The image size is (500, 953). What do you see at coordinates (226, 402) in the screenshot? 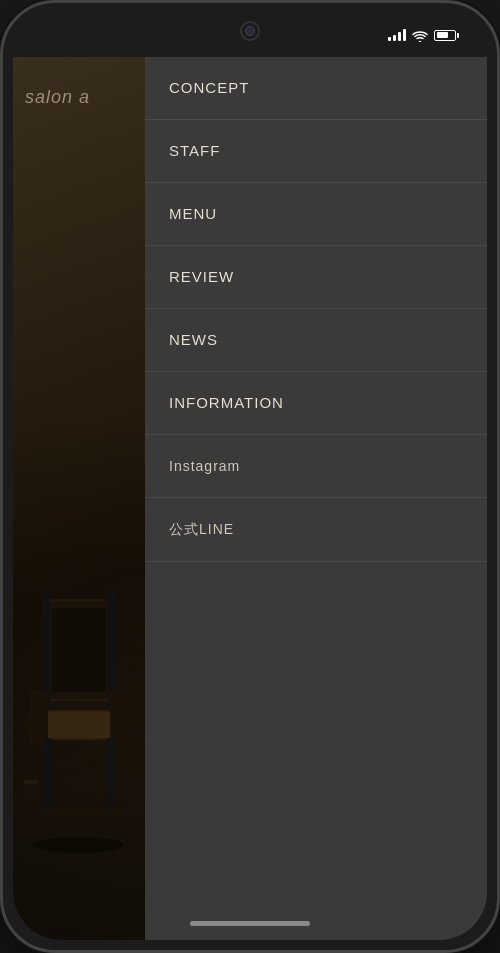
I see `menu-item-label-information: INFORMATION` at bounding box center [226, 402].